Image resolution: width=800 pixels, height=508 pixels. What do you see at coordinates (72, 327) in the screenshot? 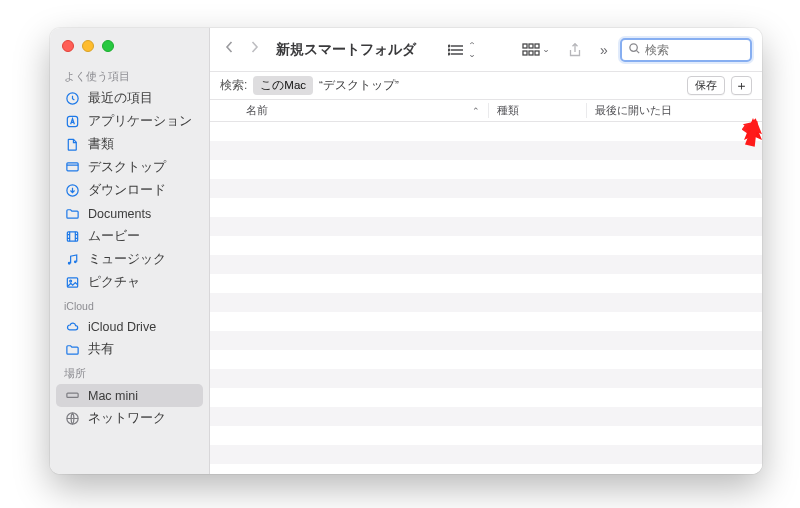
I see `cloud-icon` at bounding box center [72, 327].